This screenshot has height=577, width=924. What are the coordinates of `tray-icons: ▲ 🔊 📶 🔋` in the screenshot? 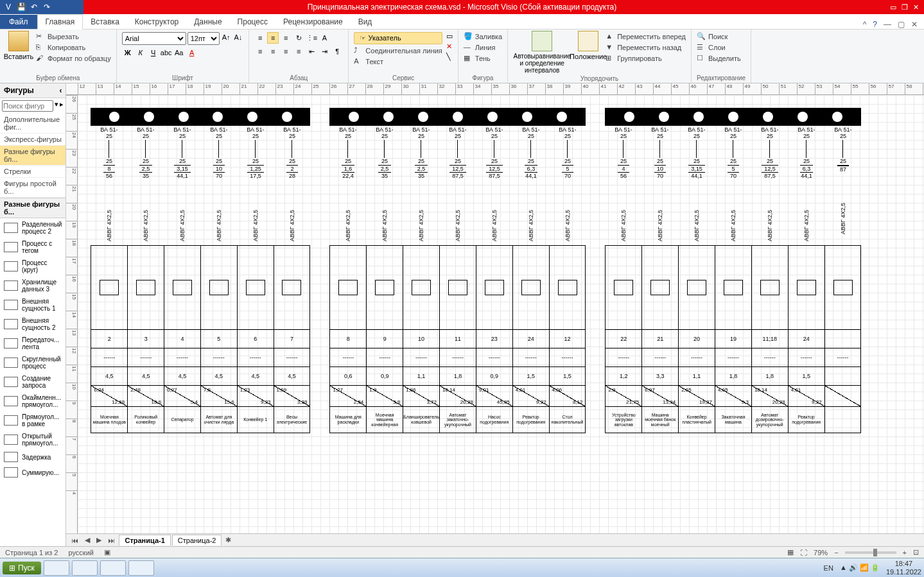 It's located at (860, 567).